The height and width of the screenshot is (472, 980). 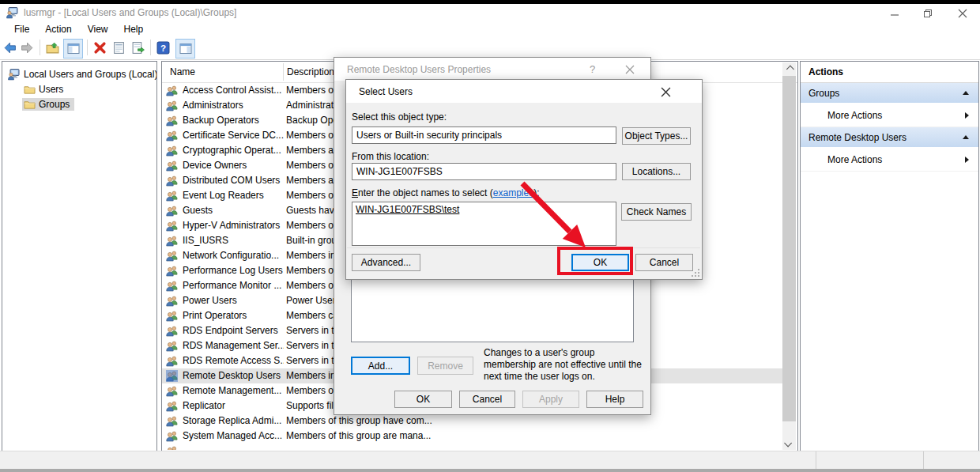 What do you see at coordinates (233, 120) in the screenshot?
I see `group-name: Backup Operators` at bounding box center [233, 120].